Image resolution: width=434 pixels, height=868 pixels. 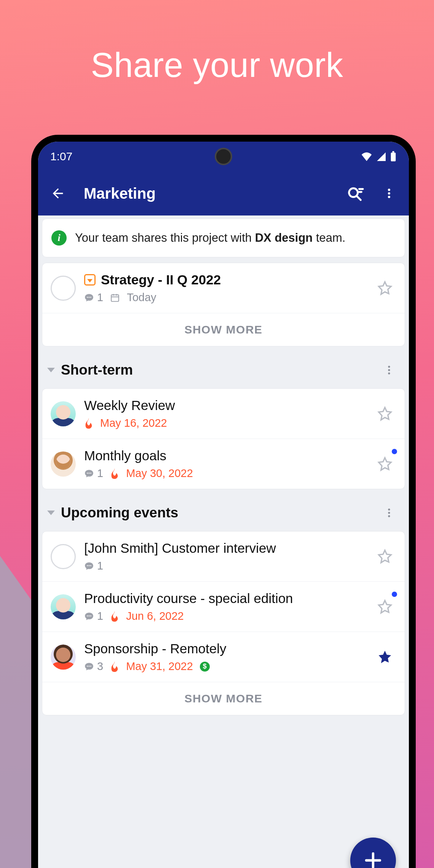 What do you see at coordinates (225, 413) in the screenshot?
I see `task-body: Weekly Review May 16, 2022` at bounding box center [225, 413].